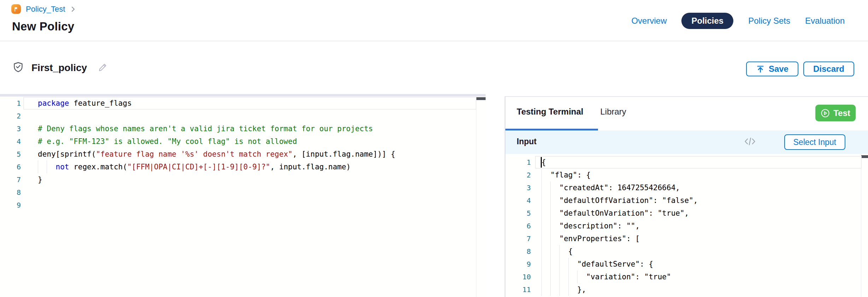 Image resolution: width=868 pixels, height=297 pixels. I want to click on flag-glyph, so click(16, 9).